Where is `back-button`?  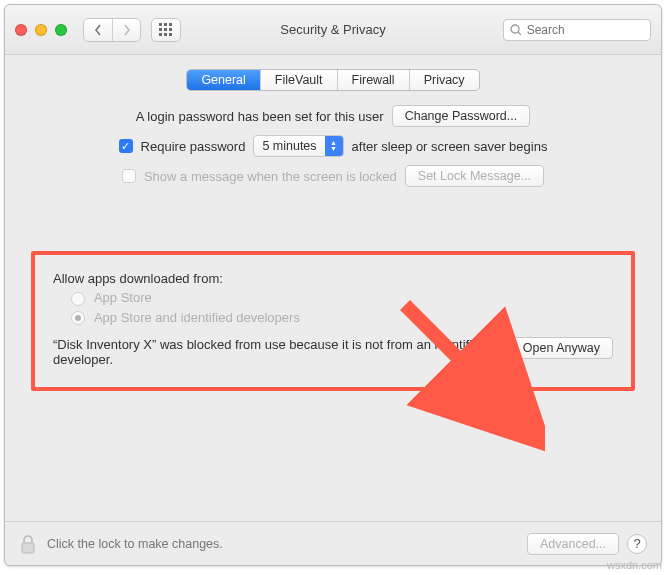 back-button is located at coordinates (98, 30).